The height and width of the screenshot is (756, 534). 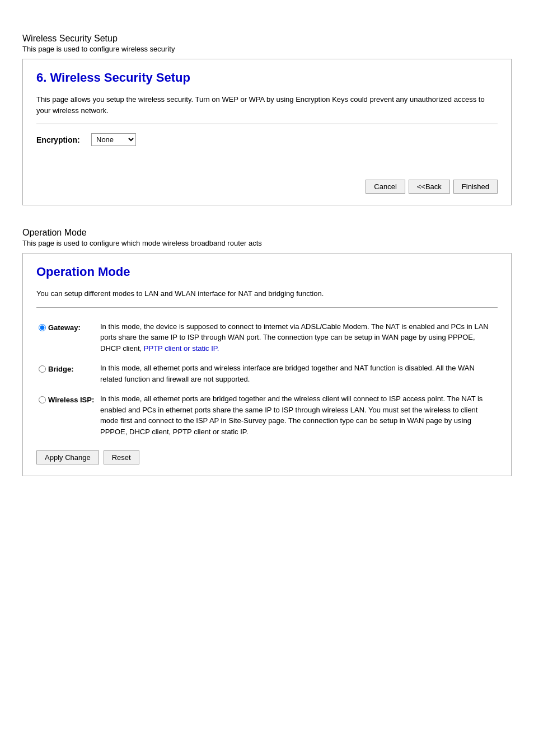 What do you see at coordinates (298, 415) in the screenshot?
I see `wireless-isp-description: In this mode, all ethernet ports are bri…` at bounding box center [298, 415].